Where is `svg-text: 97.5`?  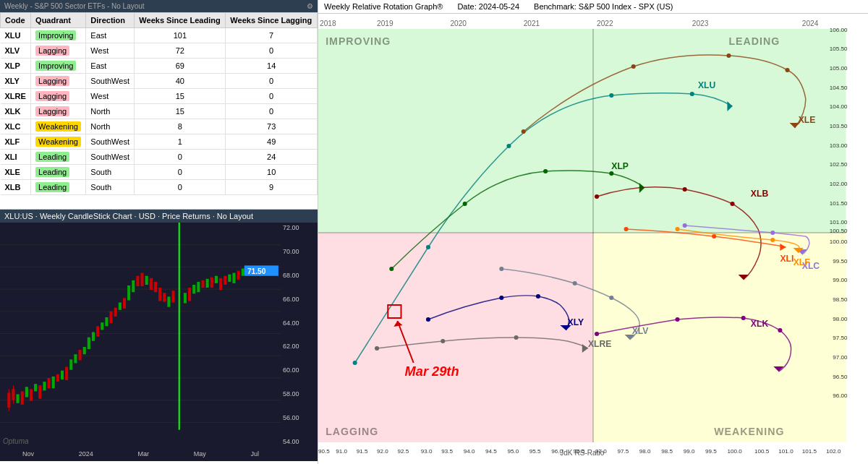
svg-text: 97.5 is located at coordinates (623, 451).